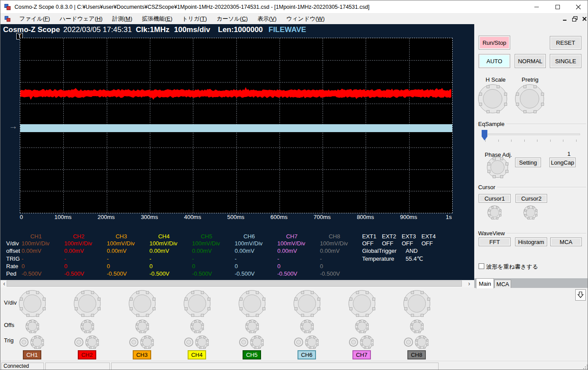 The height and width of the screenshot is (370, 588). What do you see at coordinates (530, 61) in the screenshot?
I see `normal-mode-button: NORMAL` at bounding box center [530, 61].